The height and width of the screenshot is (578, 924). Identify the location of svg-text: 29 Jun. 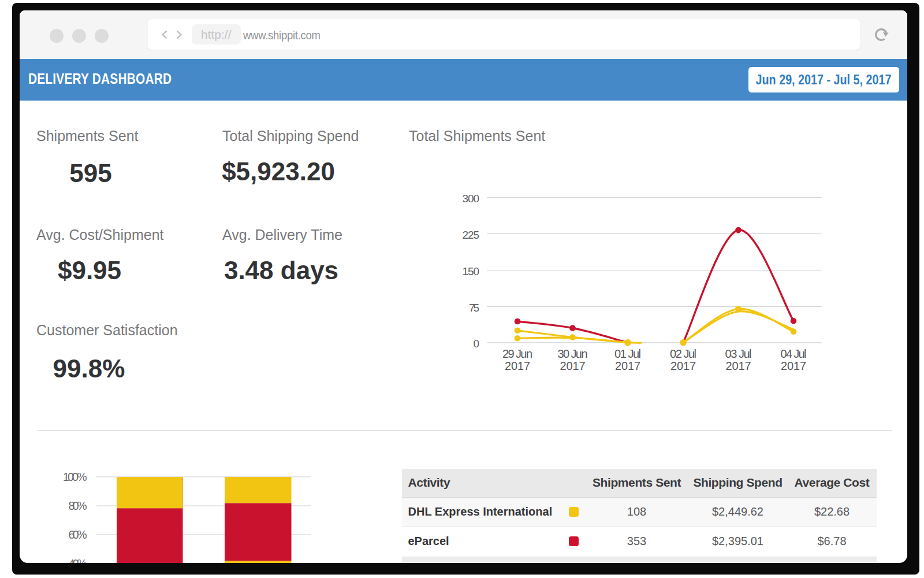
(517, 354).